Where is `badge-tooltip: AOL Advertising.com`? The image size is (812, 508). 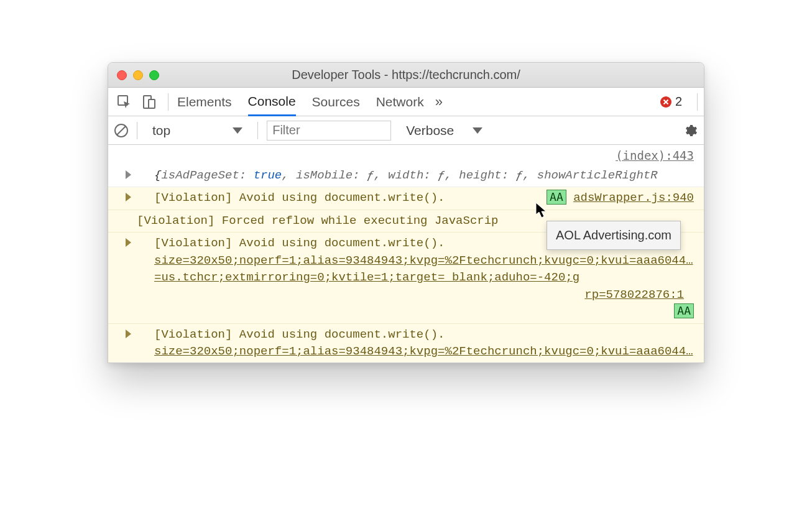
badge-tooltip: AOL Advertising.com is located at coordinates (614, 235).